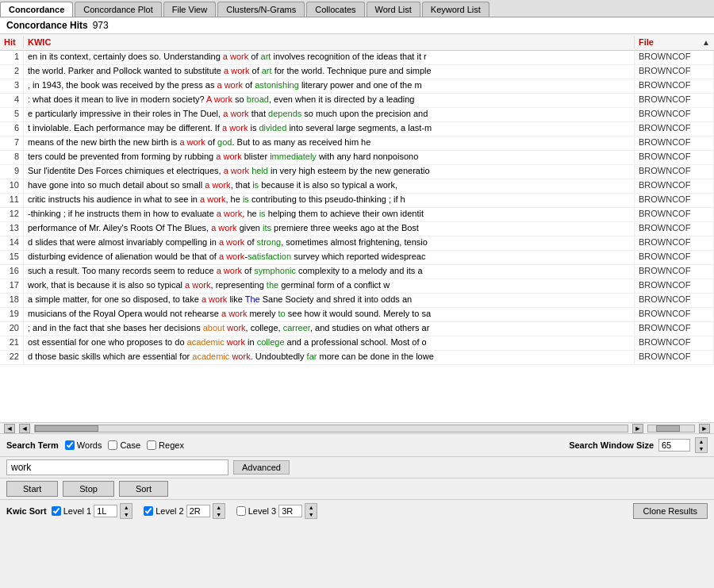  I want to click on table-row: 14 d slides that were almost invariably …, so click(357, 244).